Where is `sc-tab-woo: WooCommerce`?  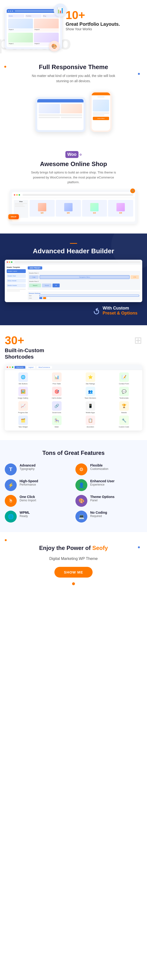 sc-tab-woo: WooCommerce is located at coordinates (44, 368).